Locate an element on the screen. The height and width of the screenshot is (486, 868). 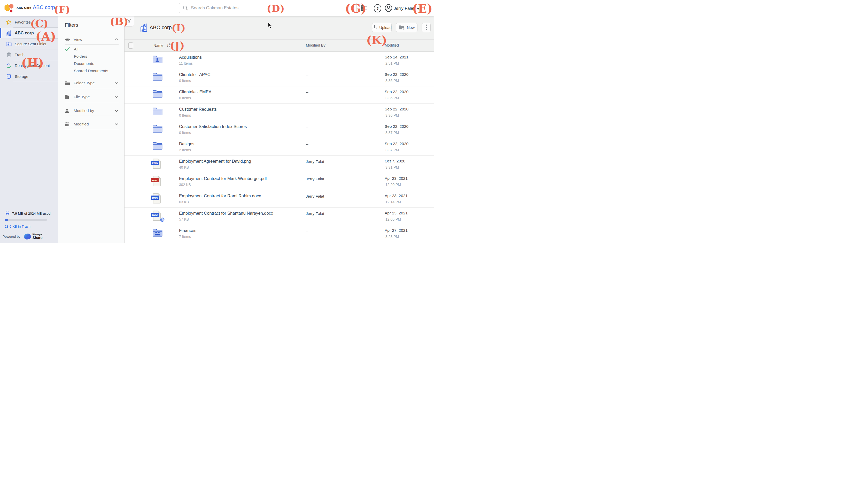
row-detail: 7 Items is located at coordinates (185, 237).